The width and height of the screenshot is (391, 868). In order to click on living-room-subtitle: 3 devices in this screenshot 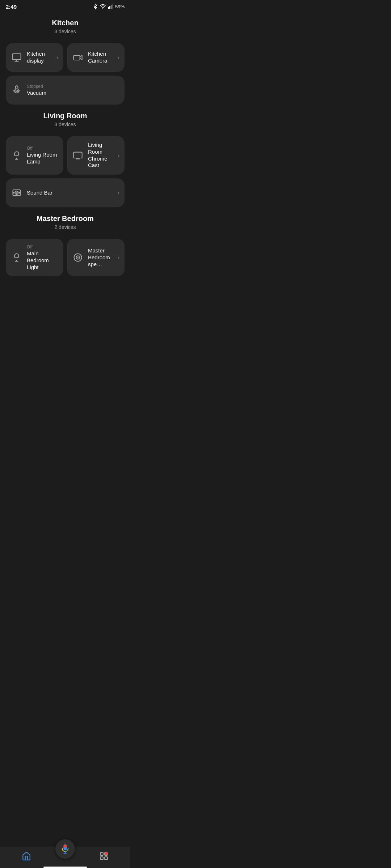, I will do `click(65, 124)`.